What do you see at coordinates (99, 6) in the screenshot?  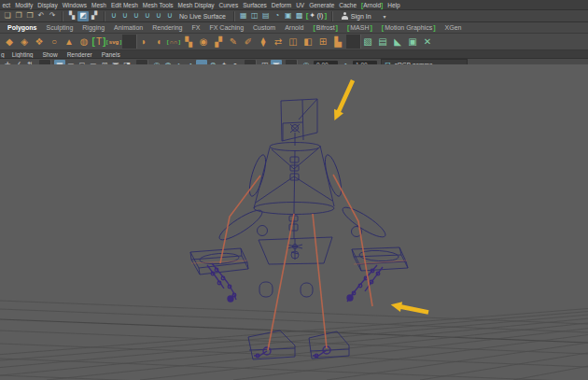 I see `menu-mesh: Mesh` at bounding box center [99, 6].